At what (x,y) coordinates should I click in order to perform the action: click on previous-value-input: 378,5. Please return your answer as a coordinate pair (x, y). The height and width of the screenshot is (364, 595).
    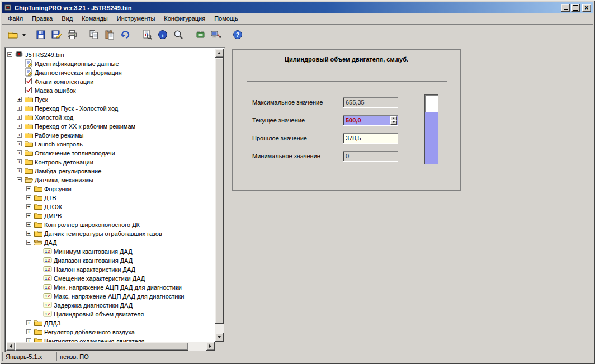
    Looking at the image, I should click on (370, 139).